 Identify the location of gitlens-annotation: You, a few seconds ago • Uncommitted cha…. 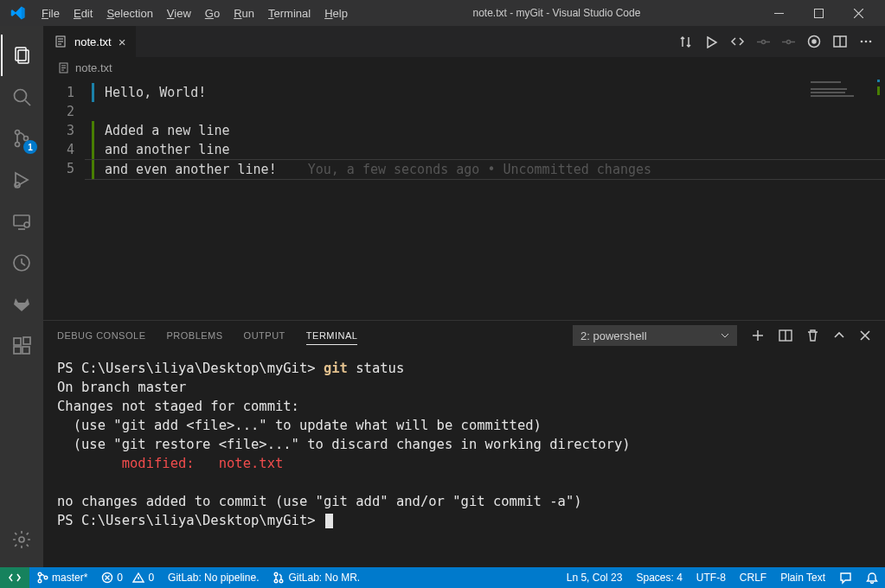
(479, 169).